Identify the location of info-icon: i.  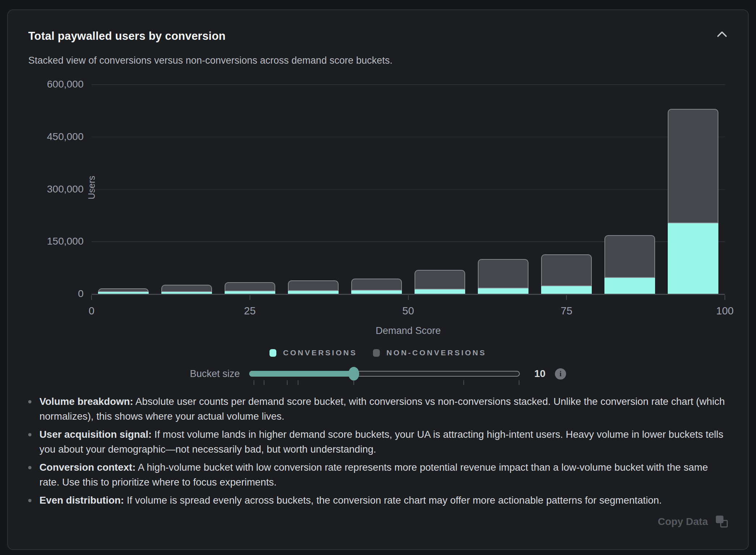
(561, 374).